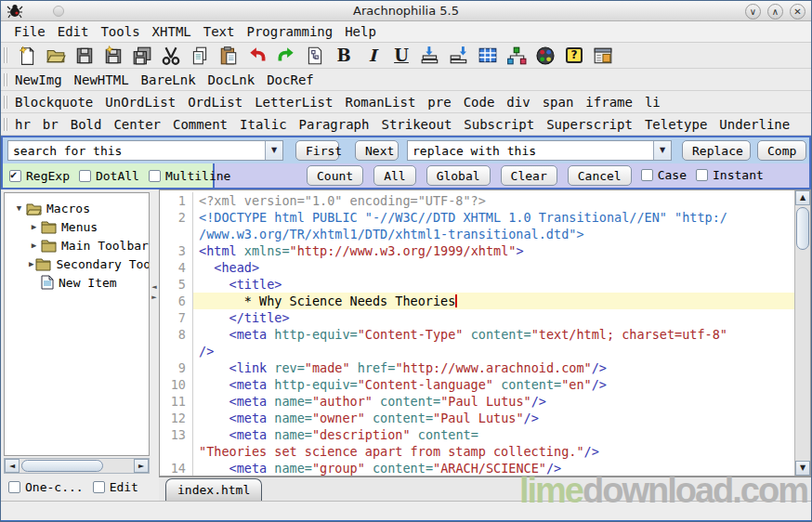 The height and width of the screenshot is (522, 812). What do you see at coordinates (803, 333) in the screenshot?
I see `editor-vertical-scrollbar: ▲ ▼` at bounding box center [803, 333].